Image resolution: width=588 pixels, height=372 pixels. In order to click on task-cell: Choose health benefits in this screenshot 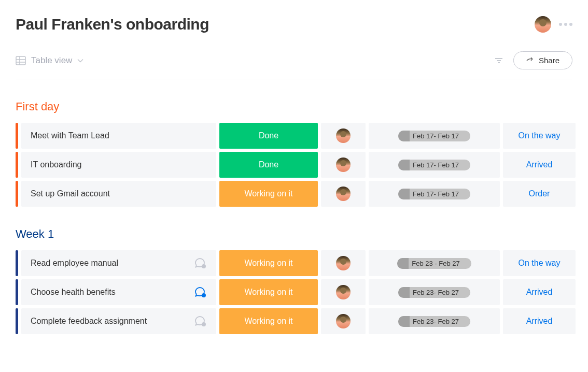, I will do `click(119, 292)`.